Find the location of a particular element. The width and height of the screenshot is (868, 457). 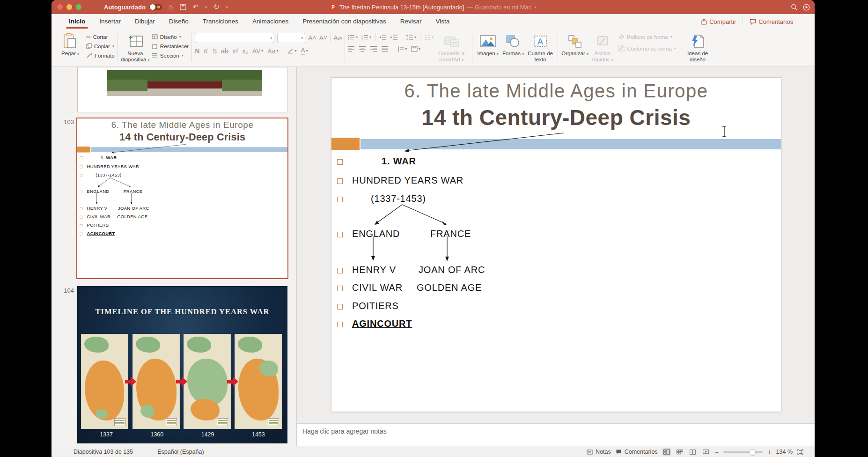

align-text-button: ▾ is located at coordinates (416, 49).